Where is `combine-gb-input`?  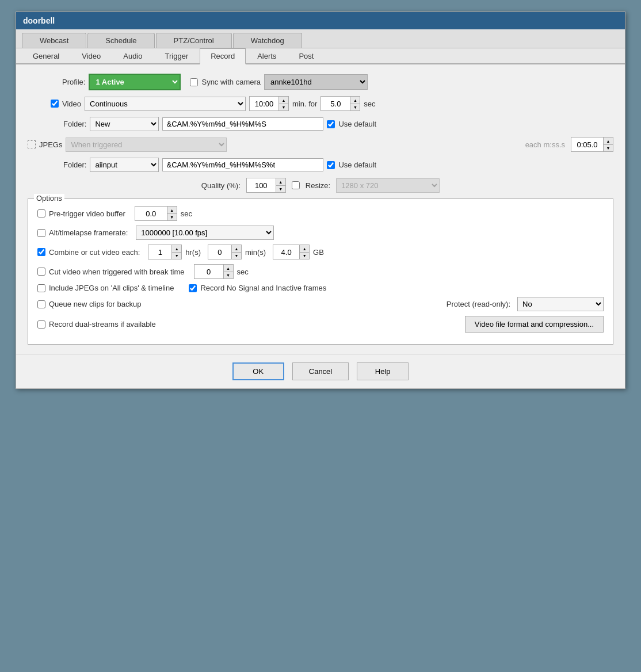 combine-gb-input is located at coordinates (287, 252).